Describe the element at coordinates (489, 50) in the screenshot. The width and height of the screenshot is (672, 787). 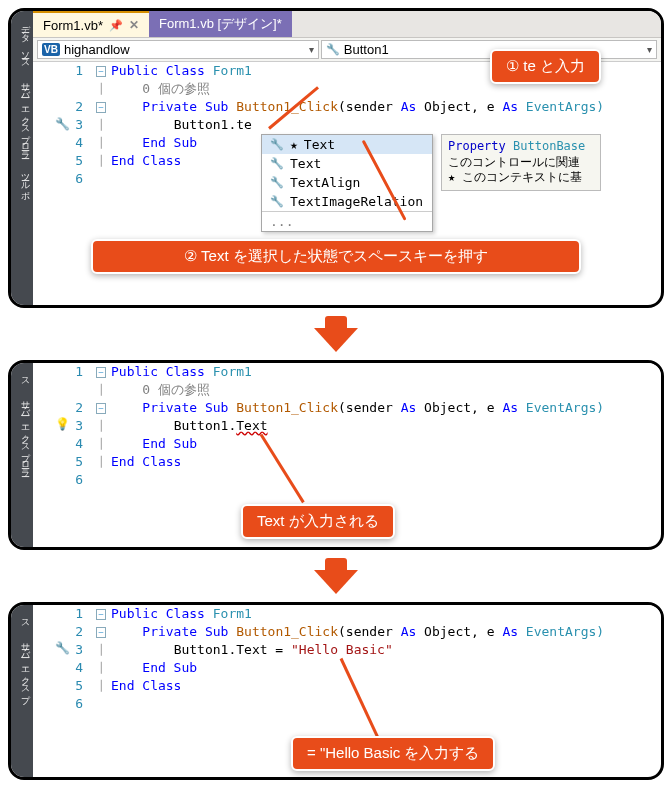
I see `member-selector: 🔧 Button1▾` at that location.